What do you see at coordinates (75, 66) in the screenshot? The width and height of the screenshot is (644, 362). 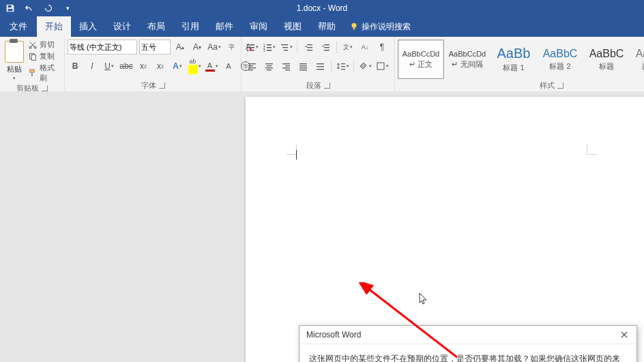 I see `bold-button: B` at bounding box center [75, 66].